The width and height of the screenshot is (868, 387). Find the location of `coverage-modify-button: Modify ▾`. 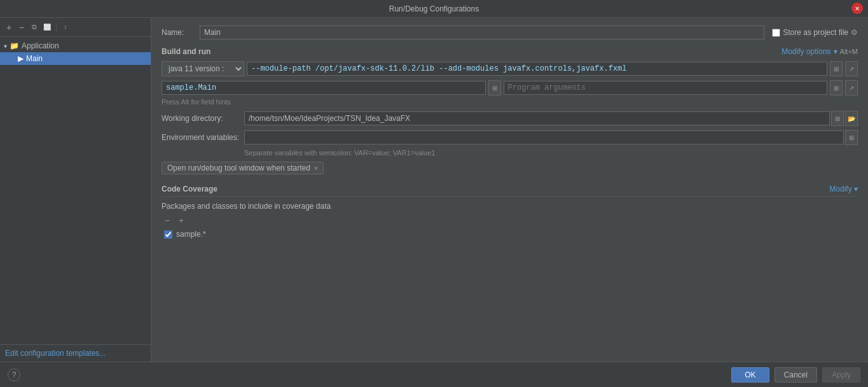

coverage-modify-button: Modify ▾ is located at coordinates (843, 189).